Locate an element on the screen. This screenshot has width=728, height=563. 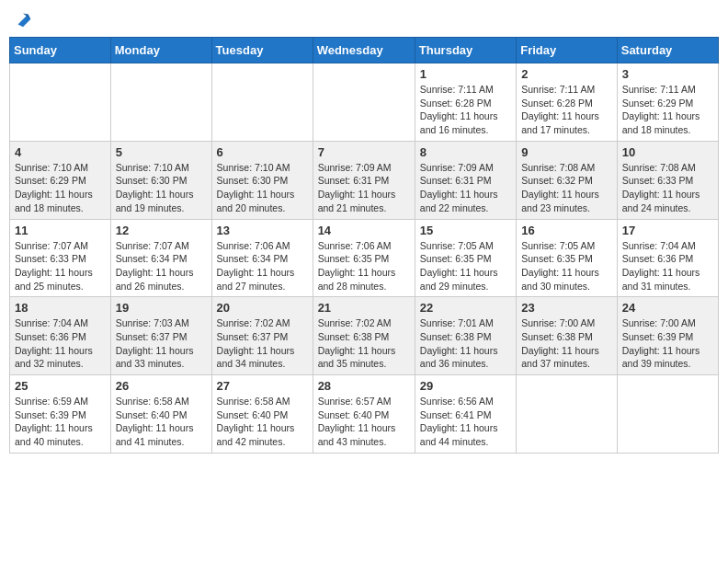
page-header is located at coordinates (364, 19).